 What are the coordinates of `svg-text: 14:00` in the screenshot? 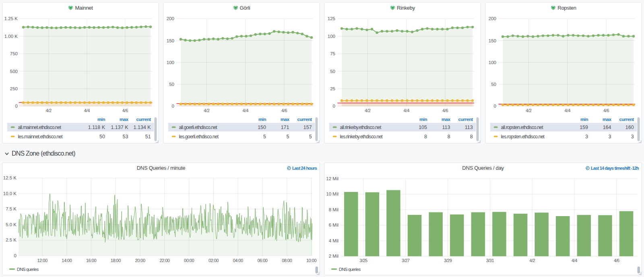 It's located at (67, 260).